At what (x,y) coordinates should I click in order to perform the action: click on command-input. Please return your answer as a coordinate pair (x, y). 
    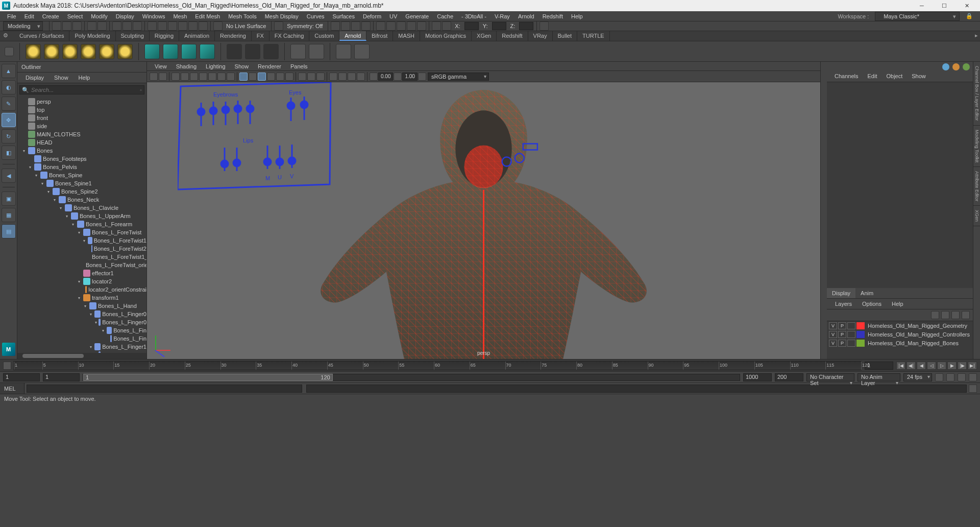
    Looking at the image, I should click on (164, 389).